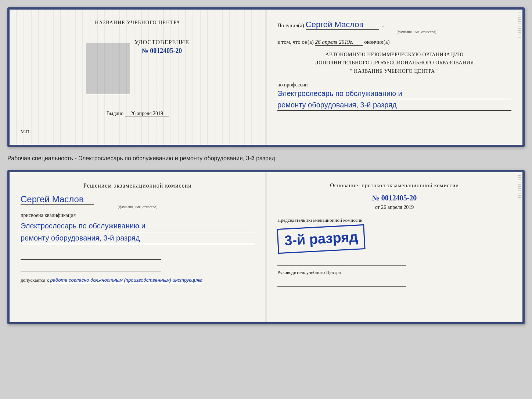 The image size is (532, 399). What do you see at coordinates (57, 199) in the screenshot?
I see `person-name2: Сергей Маслов` at bounding box center [57, 199].